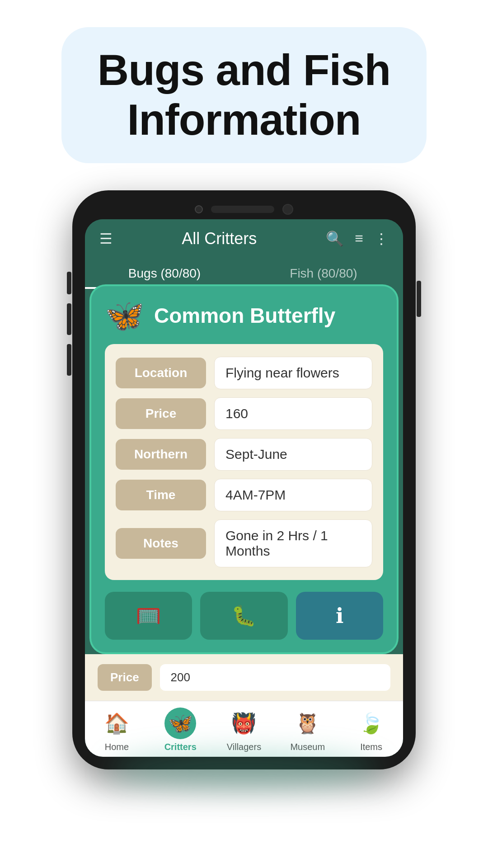 This screenshot has width=488, height=868. What do you see at coordinates (293, 414) in the screenshot?
I see `value-price: 160` at bounding box center [293, 414].